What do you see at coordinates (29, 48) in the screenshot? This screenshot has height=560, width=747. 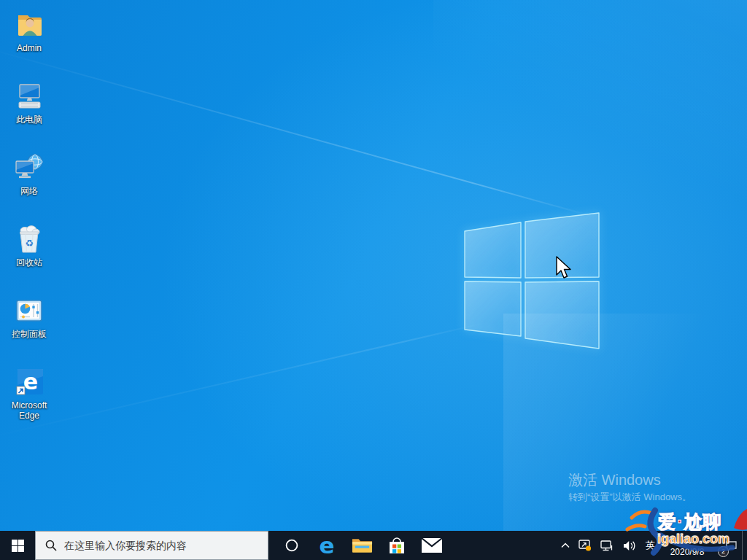 I see `desktop-icon-label: Admin` at bounding box center [29, 48].